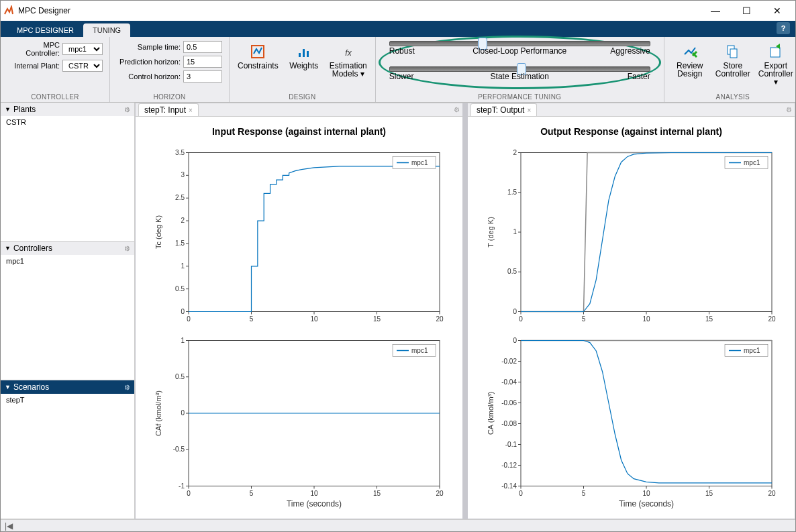 This screenshot has width=796, height=532. I want to click on list-item: stepT, so click(67, 400).